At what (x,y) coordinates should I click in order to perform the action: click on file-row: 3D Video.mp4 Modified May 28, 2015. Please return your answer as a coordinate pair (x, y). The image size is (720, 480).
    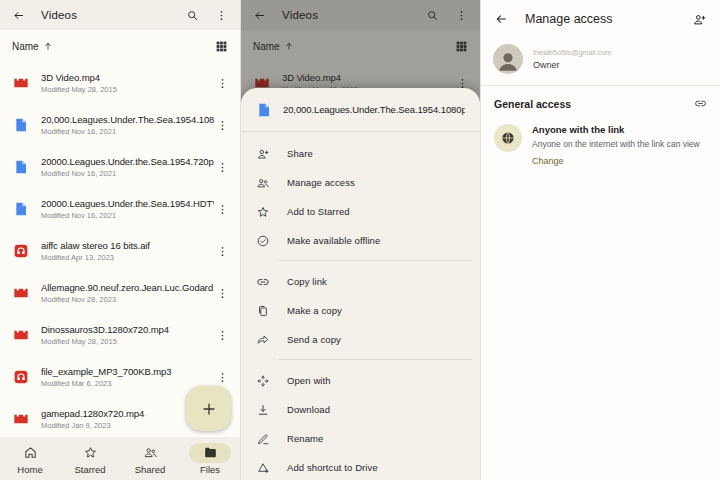
    Looking at the image, I should click on (120, 83).